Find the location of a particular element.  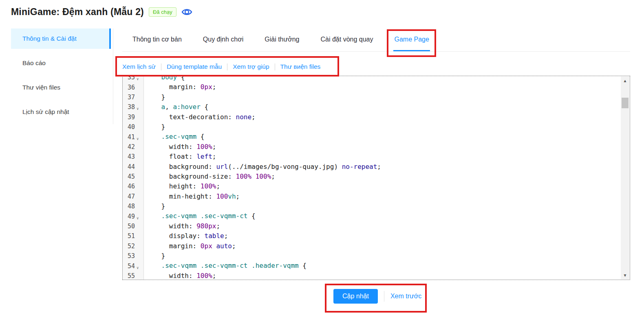

code-line: min-height: 100vh; is located at coordinates (388, 197).